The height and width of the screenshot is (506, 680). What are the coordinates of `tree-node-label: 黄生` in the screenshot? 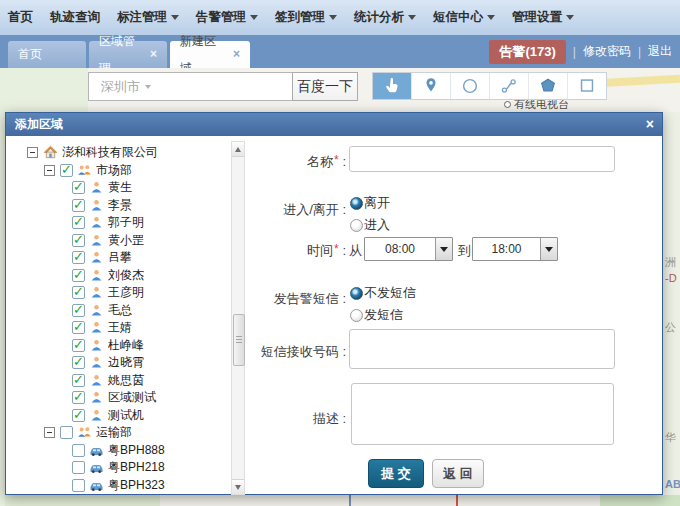 It's located at (120, 188).